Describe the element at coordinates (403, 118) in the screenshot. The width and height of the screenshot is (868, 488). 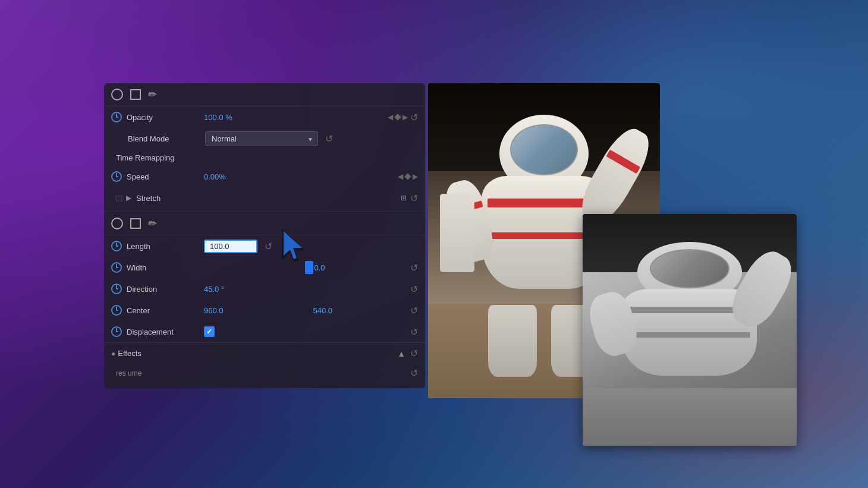
I see `opacity-controls: ◀ ▶ ↺` at that location.